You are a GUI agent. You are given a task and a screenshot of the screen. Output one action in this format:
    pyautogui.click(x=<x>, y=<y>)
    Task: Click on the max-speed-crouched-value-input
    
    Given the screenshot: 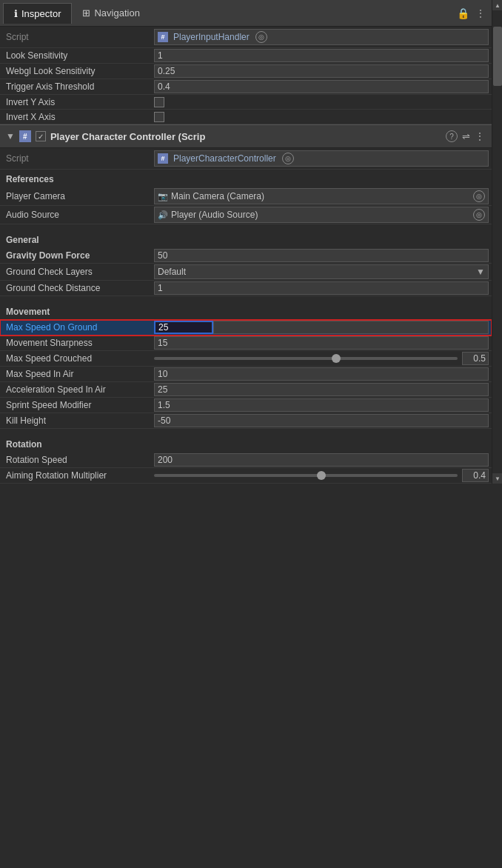 What is the action you would take?
    pyautogui.click(x=475, y=358)
    